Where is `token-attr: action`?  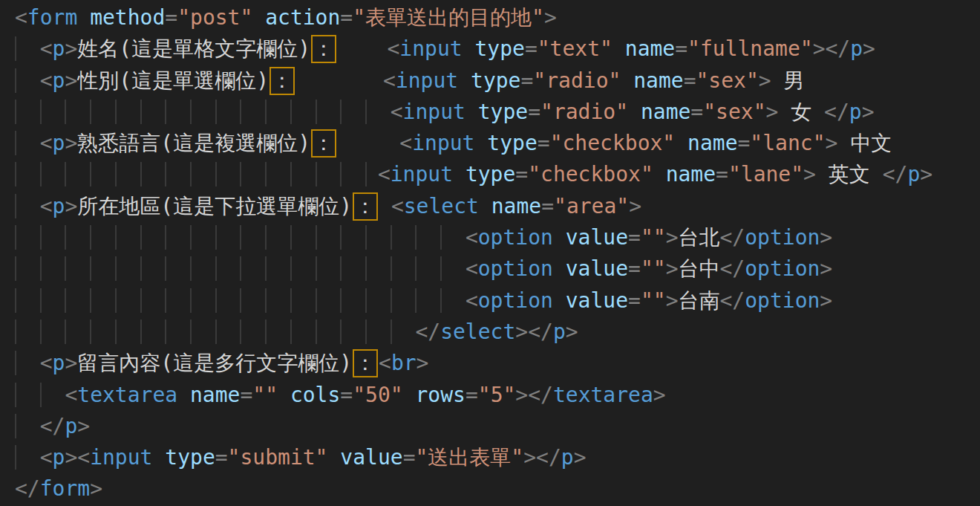
token-attr: action is located at coordinates (303, 18).